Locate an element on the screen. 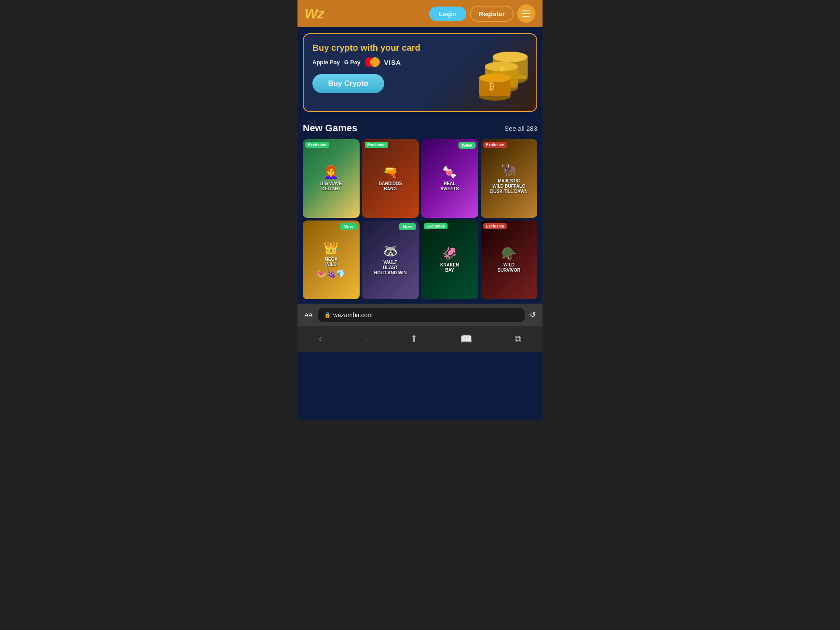 This screenshot has height=630, width=840. game-card-mega-wild: New 👑 MEGAWILD 🍉🍇💎 is located at coordinates (331, 260).